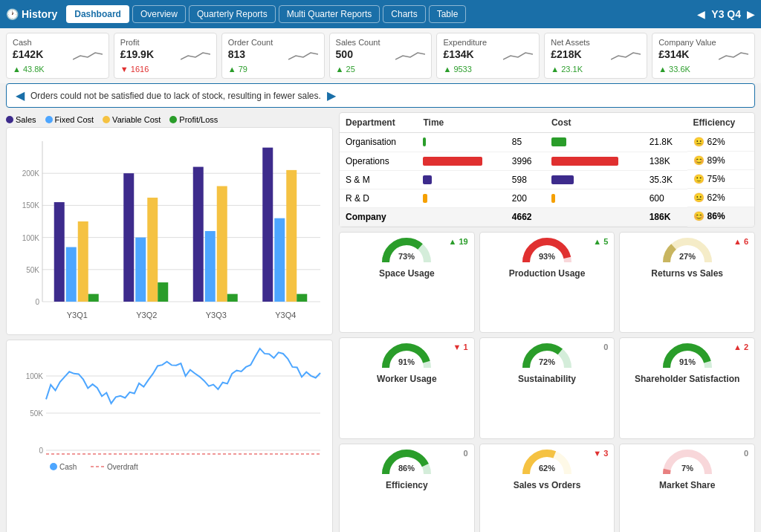  What do you see at coordinates (461, 123) in the screenshot?
I see `col-time: Time` at bounding box center [461, 123].